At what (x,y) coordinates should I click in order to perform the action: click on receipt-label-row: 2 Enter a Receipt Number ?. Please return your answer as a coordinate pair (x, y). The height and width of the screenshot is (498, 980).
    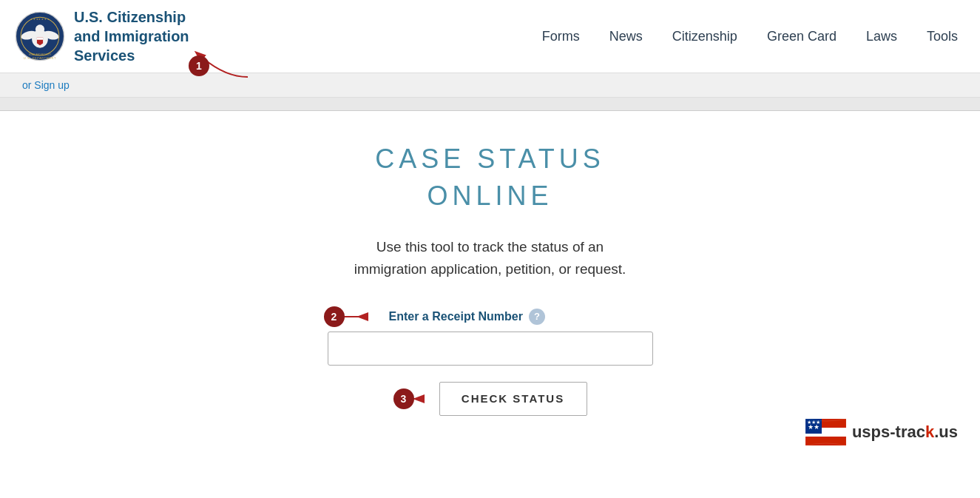
    Looking at the image, I should click on (435, 317).